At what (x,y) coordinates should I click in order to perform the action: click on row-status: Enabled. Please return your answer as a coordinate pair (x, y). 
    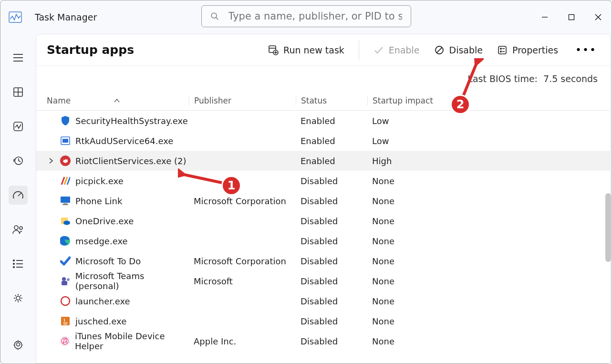
    Looking at the image, I should click on (332, 161).